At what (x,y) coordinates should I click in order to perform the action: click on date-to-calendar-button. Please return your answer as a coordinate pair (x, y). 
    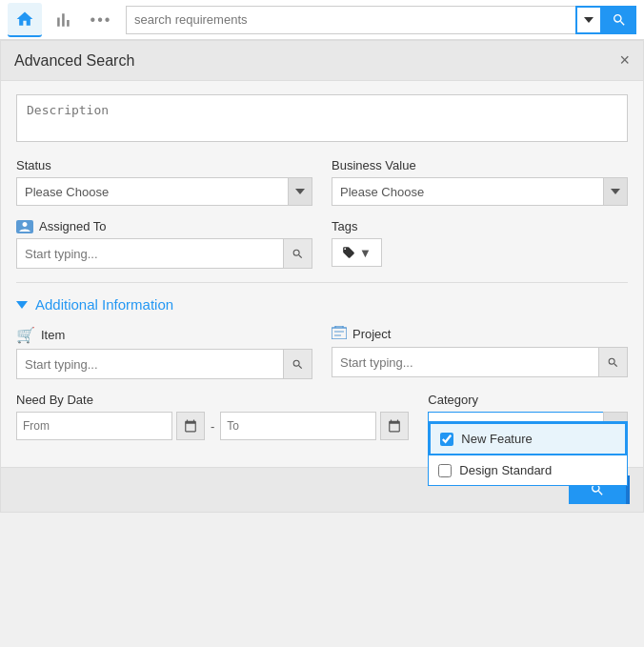
    Looking at the image, I should click on (394, 426).